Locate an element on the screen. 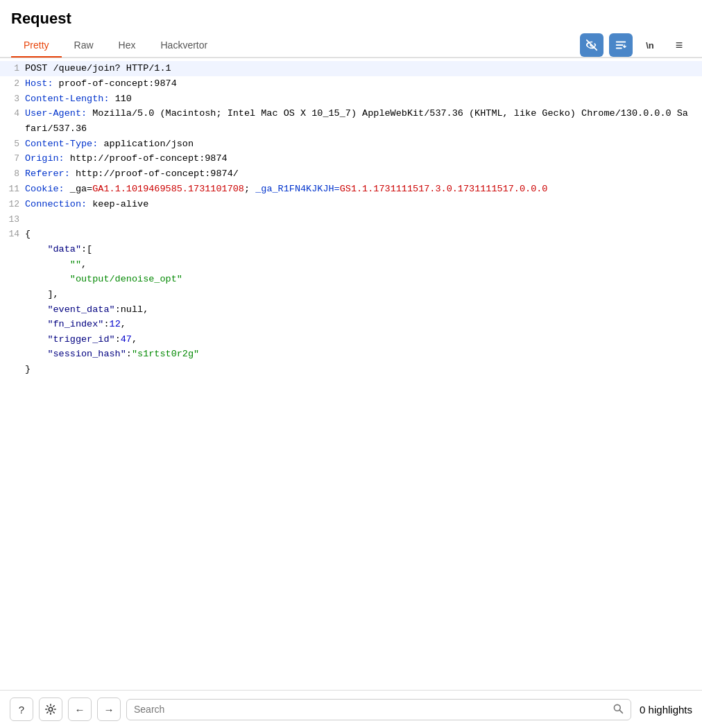 The width and height of the screenshot is (702, 728). search-box is located at coordinates (379, 710).